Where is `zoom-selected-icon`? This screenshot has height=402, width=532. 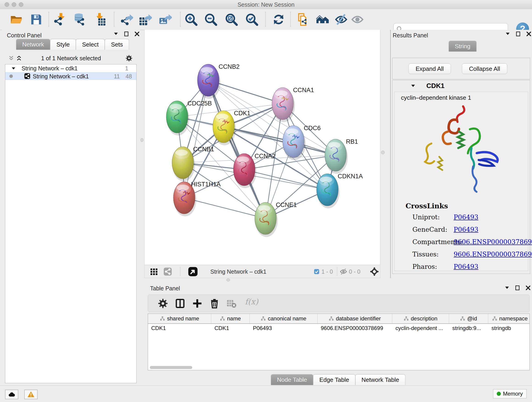
zoom-selected-icon is located at coordinates (252, 19).